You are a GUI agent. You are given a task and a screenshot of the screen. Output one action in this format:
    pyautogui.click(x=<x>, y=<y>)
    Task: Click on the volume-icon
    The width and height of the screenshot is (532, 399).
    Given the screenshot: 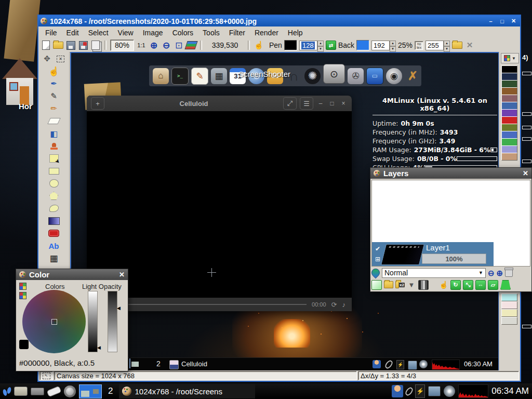 What is the action you would take?
    pyautogui.click(x=70, y=392)
    